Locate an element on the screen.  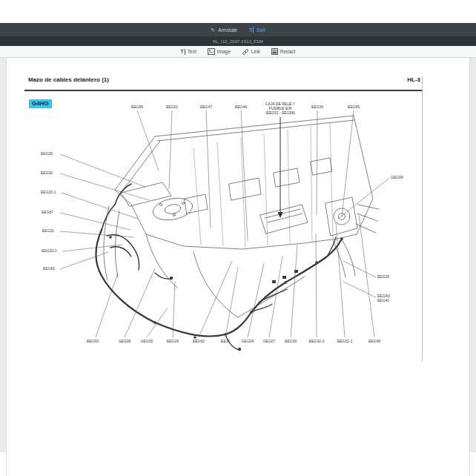
diagram-label: EEG33-1 is located at coordinates (49, 192).